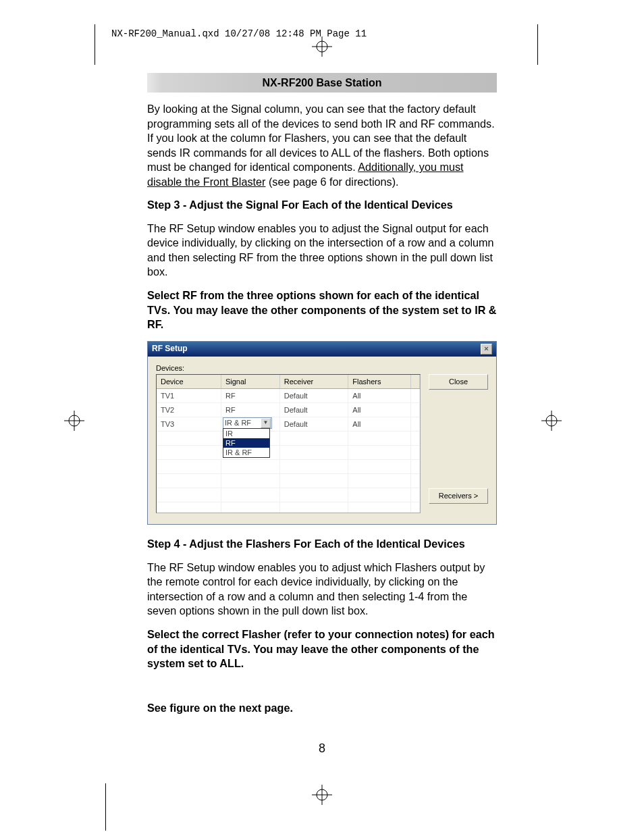  I want to click on col-flashers: Flashers, so click(379, 382).